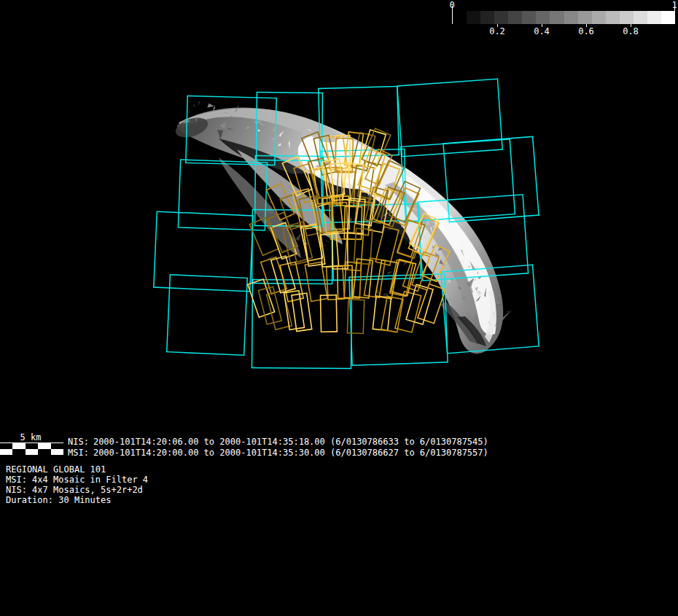 This screenshot has width=678, height=616. Describe the element at coordinates (564, 17) in the screenshot. I see `colorbar-gradient` at that location.